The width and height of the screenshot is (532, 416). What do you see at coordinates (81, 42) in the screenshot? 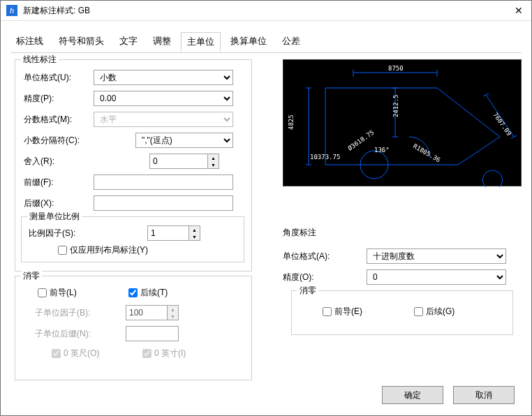
I see `tab-symbols: 符号和箭头` at bounding box center [81, 42].